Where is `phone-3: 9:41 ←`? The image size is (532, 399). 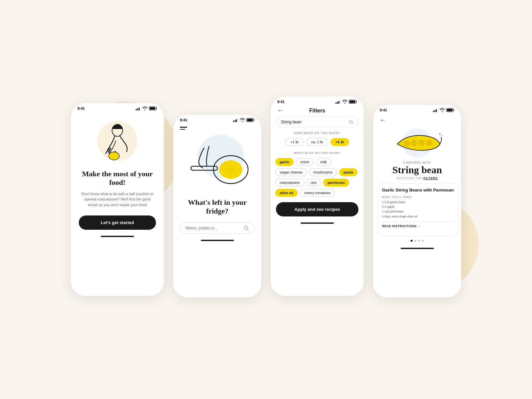
phone-3: 9:41 ← is located at coordinates (317, 196).